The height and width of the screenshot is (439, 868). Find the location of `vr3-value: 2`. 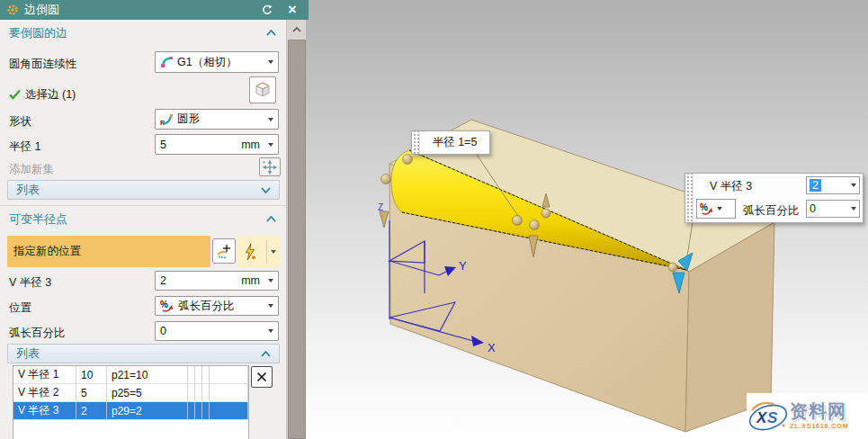

vr3-value: 2 is located at coordinates (201, 281).